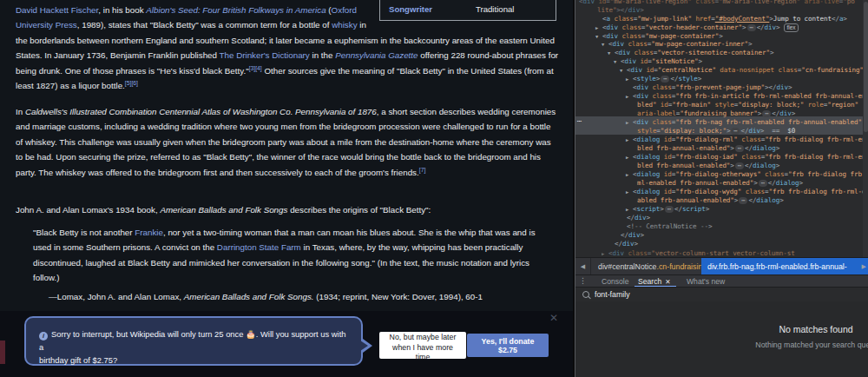 The image size is (868, 377). What do you see at coordinates (750, 192) in the screenshot?
I see `tree-row: ▶<dialog id="frb-dialog-wydg" class="frb…` at bounding box center [750, 192].